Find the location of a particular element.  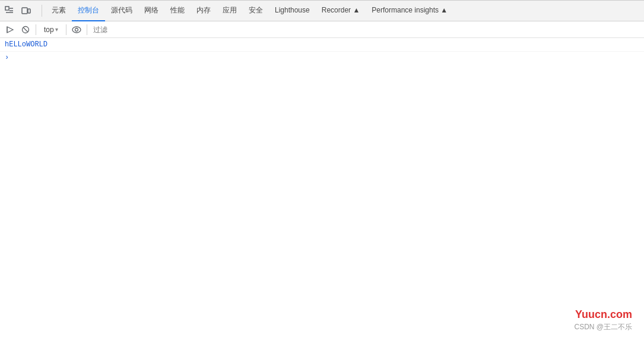

tab-recorder: Recorder ▲ is located at coordinates (341, 11).